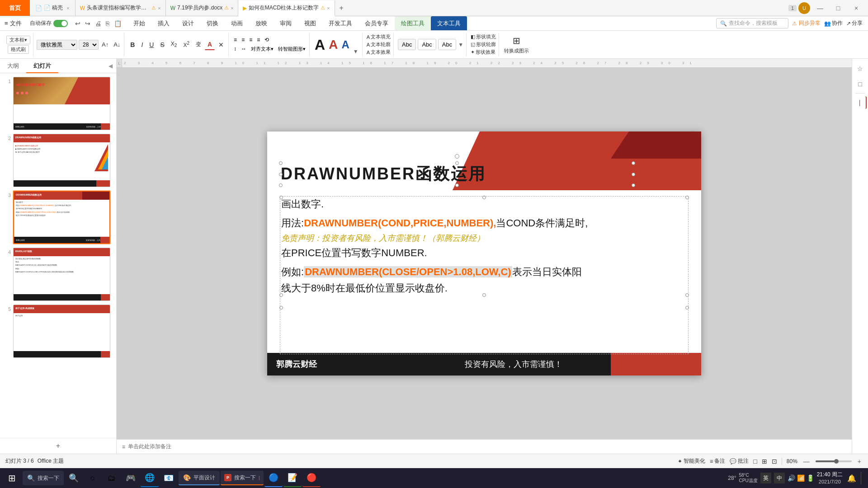  Describe the element at coordinates (43, 478) in the screenshot. I see `search-taskbar: 🔍 搜索一下` at that location.